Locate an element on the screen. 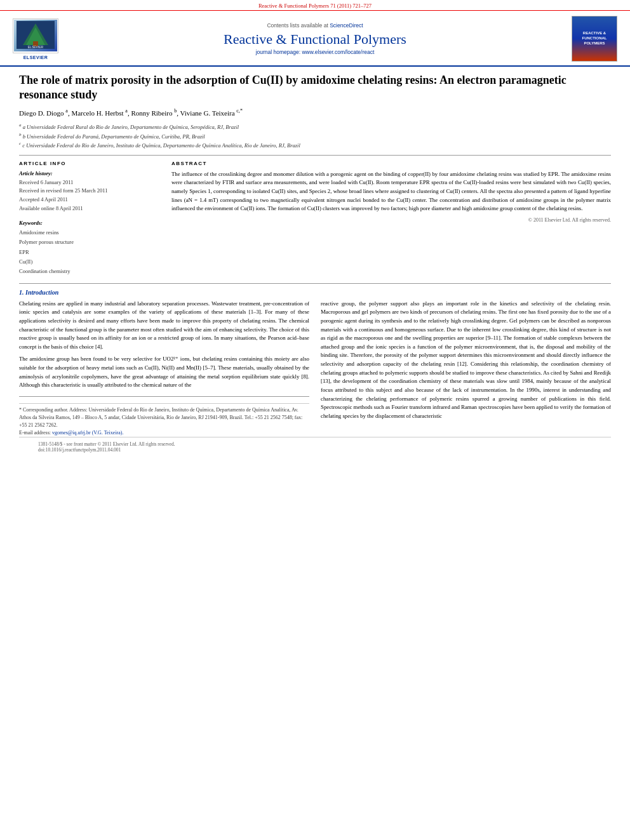 This screenshot has width=630, height=840. intro-col-left: Chelating resins are applied in many ind… is located at coordinates (164, 368).